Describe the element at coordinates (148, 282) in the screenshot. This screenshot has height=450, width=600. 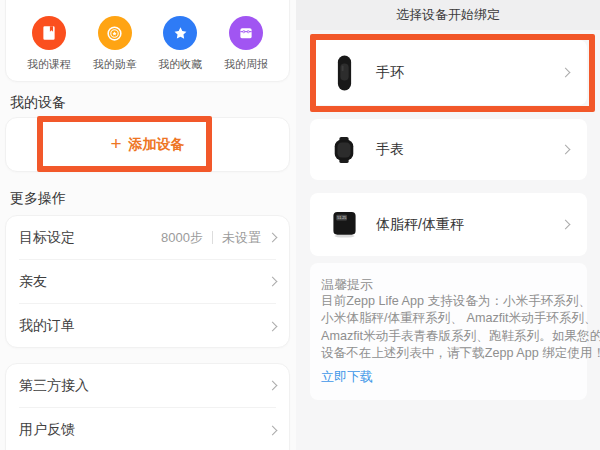
I see `menu-card-primary: 目标设定 8000步 未设置 亲友 我的订单` at that location.